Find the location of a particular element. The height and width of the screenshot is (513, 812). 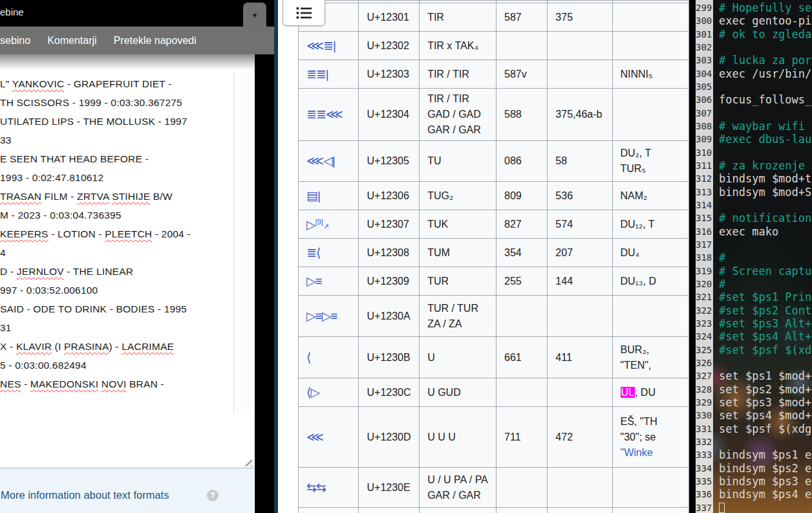

tab-sebino: sebino is located at coordinates (16, 41).